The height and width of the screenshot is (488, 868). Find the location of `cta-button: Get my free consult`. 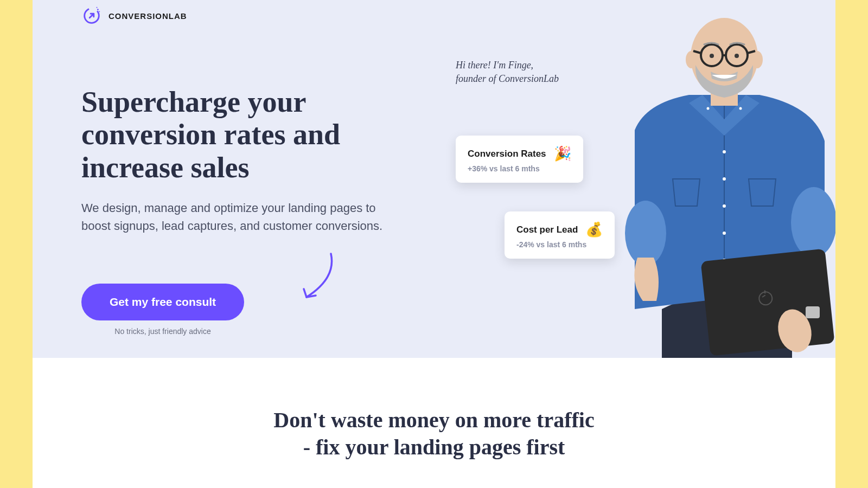

cta-button: Get my free consult is located at coordinates (163, 302).